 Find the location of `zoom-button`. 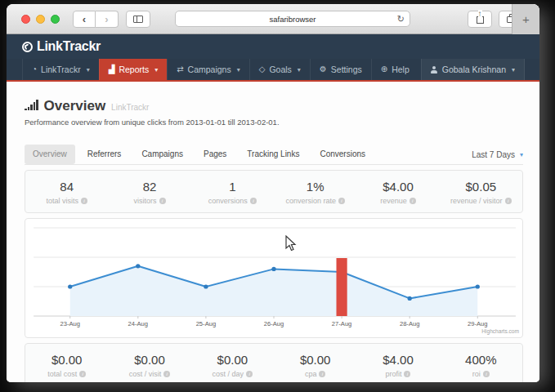

zoom-button is located at coordinates (56, 20).